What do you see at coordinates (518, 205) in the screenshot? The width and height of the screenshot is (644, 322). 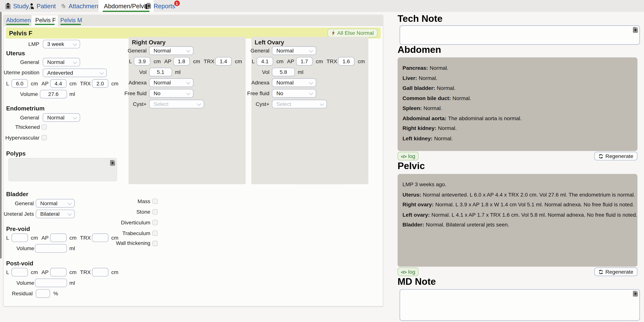 I see `report-line: Right ovary:Normal. L 3.9 x AP 1.8 x W 1…` at bounding box center [518, 205].